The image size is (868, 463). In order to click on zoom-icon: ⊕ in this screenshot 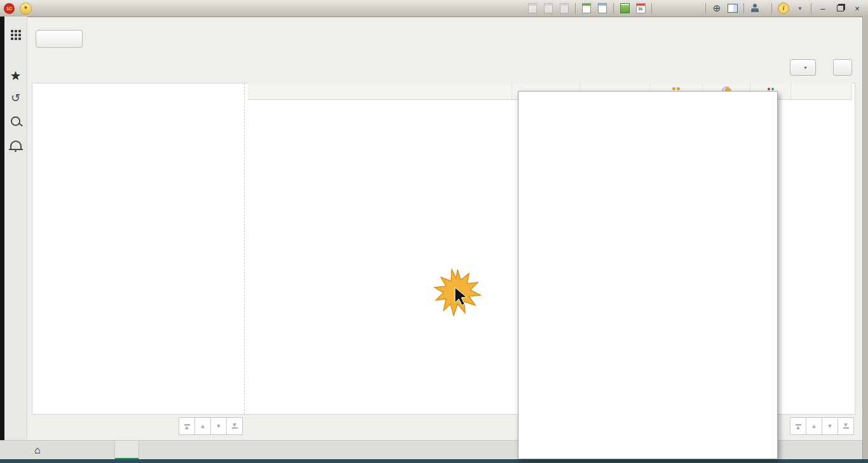, I will do `click(717, 8)`.